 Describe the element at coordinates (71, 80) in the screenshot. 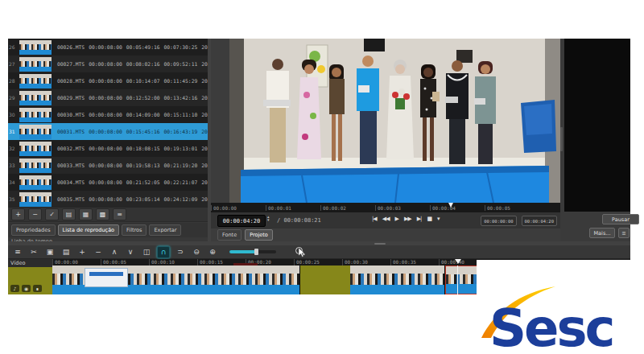

I see `clip-name: 00028.MTS` at that location.